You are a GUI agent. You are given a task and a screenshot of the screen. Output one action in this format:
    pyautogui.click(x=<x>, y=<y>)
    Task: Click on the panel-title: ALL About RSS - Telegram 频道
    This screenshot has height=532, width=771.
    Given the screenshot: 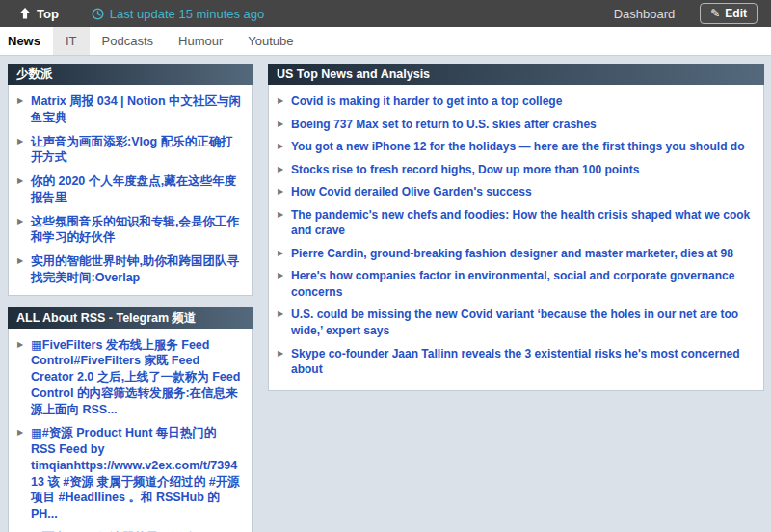 What is the action you would take?
    pyautogui.click(x=130, y=318)
    